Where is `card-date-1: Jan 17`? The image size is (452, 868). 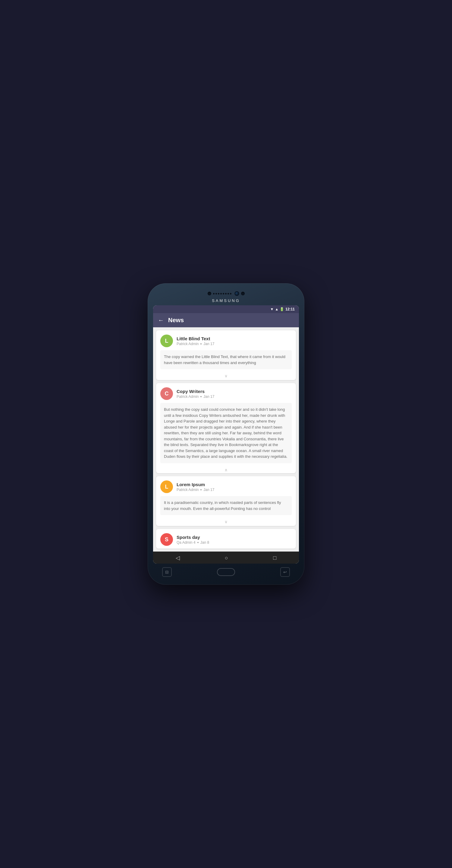 card-date-1: Jan 17 is located at coordinates (209, 344).